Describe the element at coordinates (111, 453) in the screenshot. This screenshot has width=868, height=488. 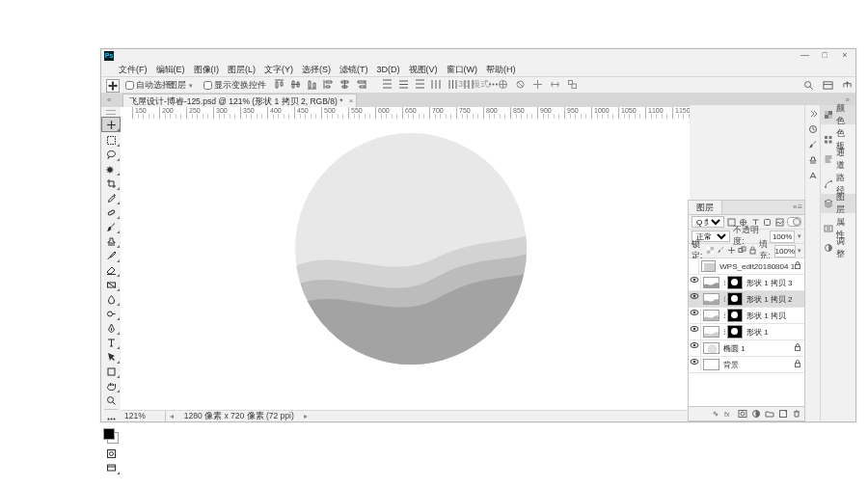
I see `quickmask-icon` at that location.